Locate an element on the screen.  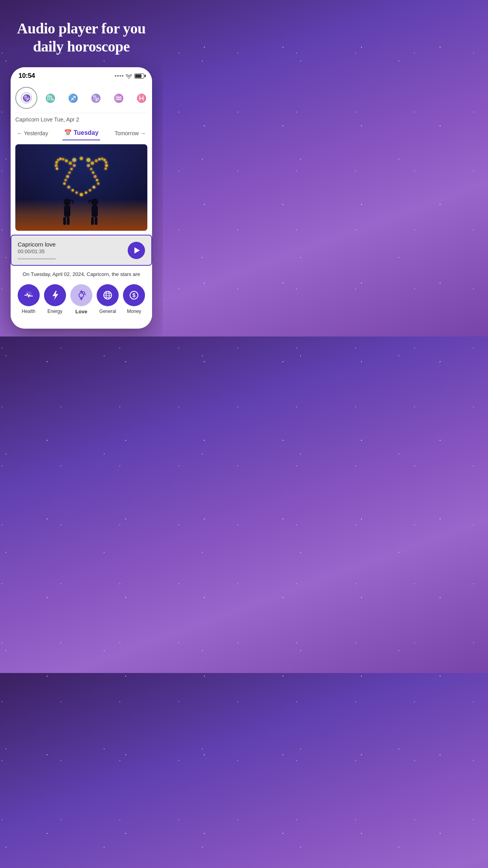
day-tabs: ← Yesterday 📅 Tuesday Tomorrow → is located at coordinates (81, 132).